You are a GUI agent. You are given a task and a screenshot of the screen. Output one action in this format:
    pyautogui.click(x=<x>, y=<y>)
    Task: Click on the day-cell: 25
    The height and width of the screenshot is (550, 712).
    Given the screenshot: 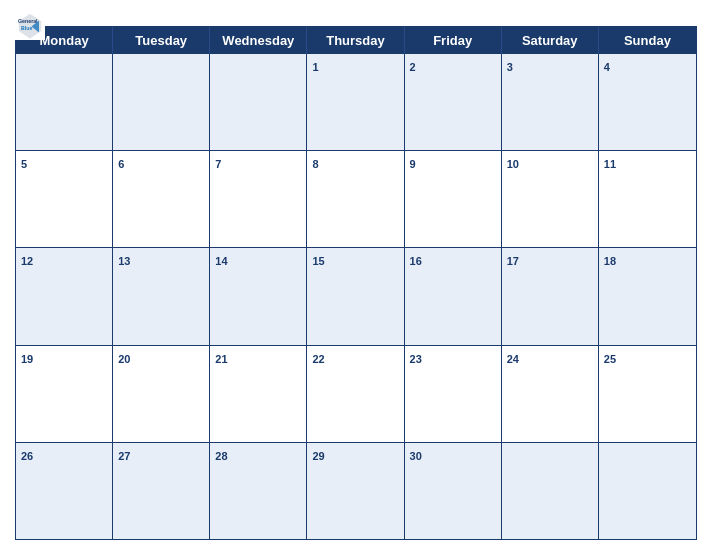 What is the action you would take?
    pyautogui.click(x=648, y=394)
    